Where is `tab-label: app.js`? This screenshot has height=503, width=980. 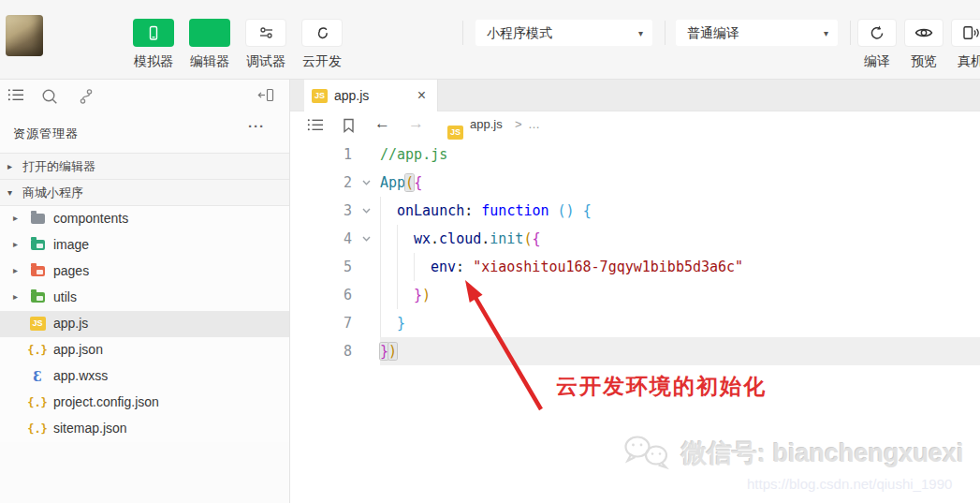
tab-label: app.js is located at coordinates (352, 96).